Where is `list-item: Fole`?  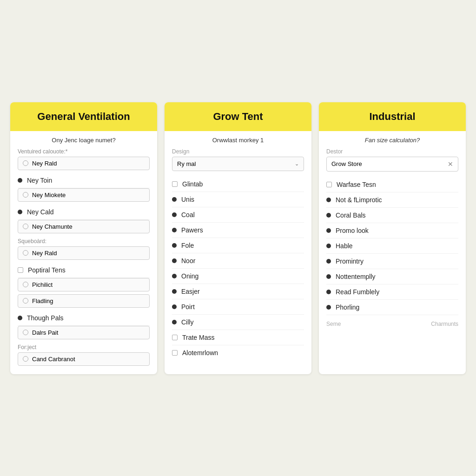 list-item: Fole is located at coordinates (238, 245).